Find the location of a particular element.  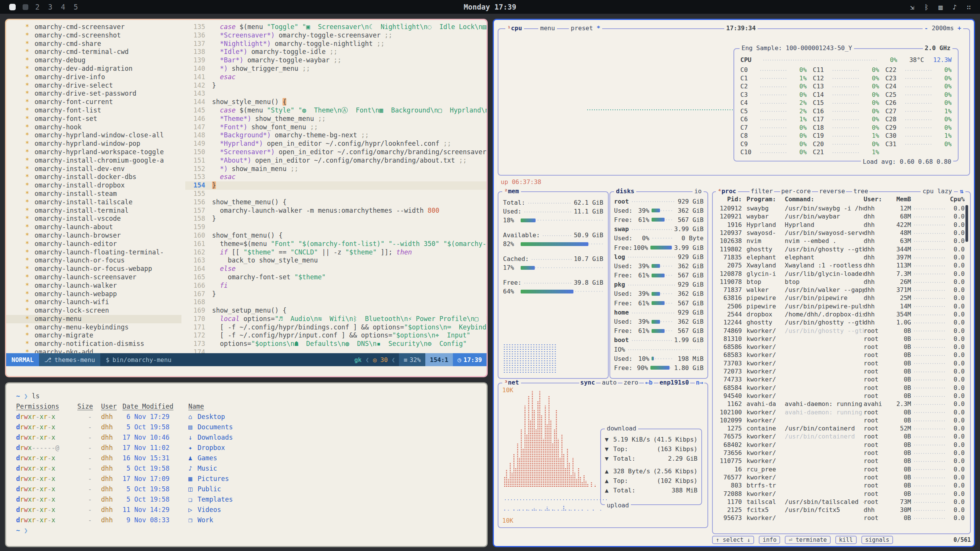

code-line: 170 local options="♬ Audio\n≋ Wifi\nᛒ Bl… is located at coordinates (336, 319).